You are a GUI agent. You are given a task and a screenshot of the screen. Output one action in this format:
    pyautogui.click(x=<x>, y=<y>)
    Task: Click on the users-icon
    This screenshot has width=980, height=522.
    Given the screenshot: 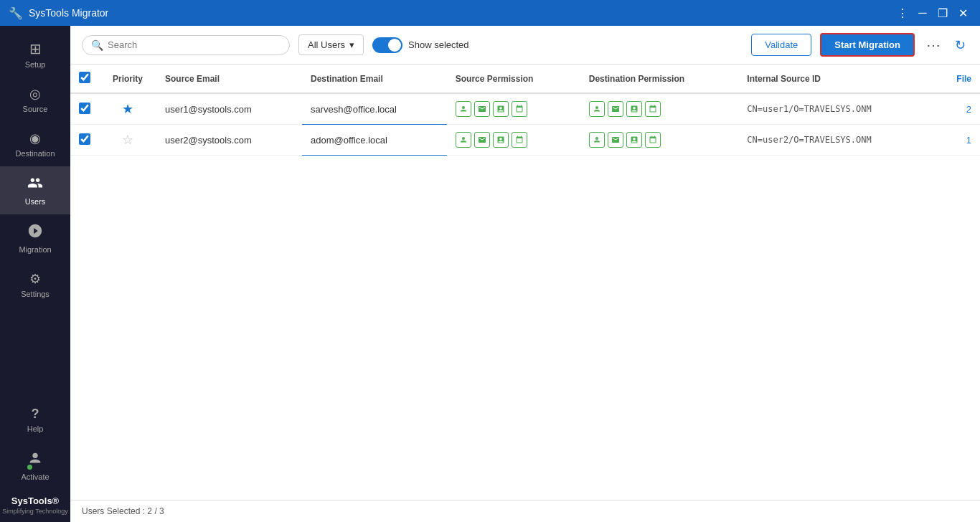 What is the action you would take?
    pyautogui.click(x=35, y=185)
    